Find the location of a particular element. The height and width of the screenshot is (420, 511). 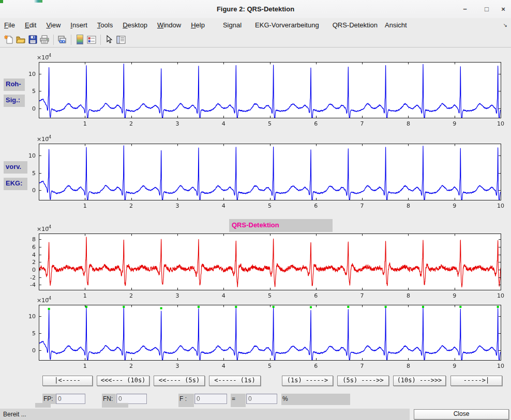

menu-ekg-vorverarbeitung: EKG-Vorverarbeitung is located at coordinates (287, 25).